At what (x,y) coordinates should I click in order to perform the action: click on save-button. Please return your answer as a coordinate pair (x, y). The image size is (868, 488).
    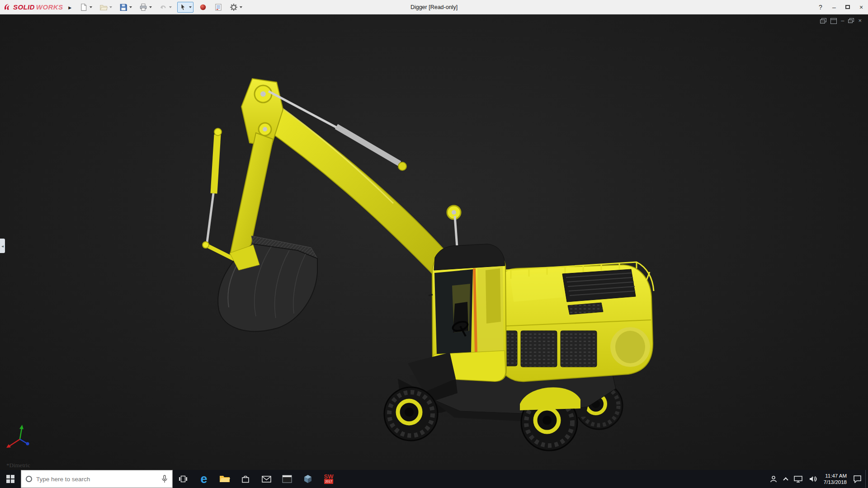
    Looking at the image, I should click on (126, 7).